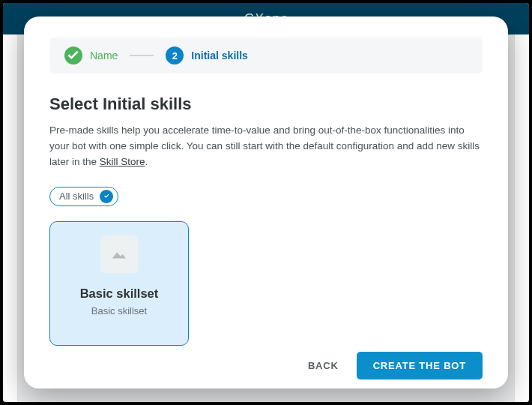 This screenshot has height=405, width=532. I want to click on back-button: BACK, so click(324, 366).